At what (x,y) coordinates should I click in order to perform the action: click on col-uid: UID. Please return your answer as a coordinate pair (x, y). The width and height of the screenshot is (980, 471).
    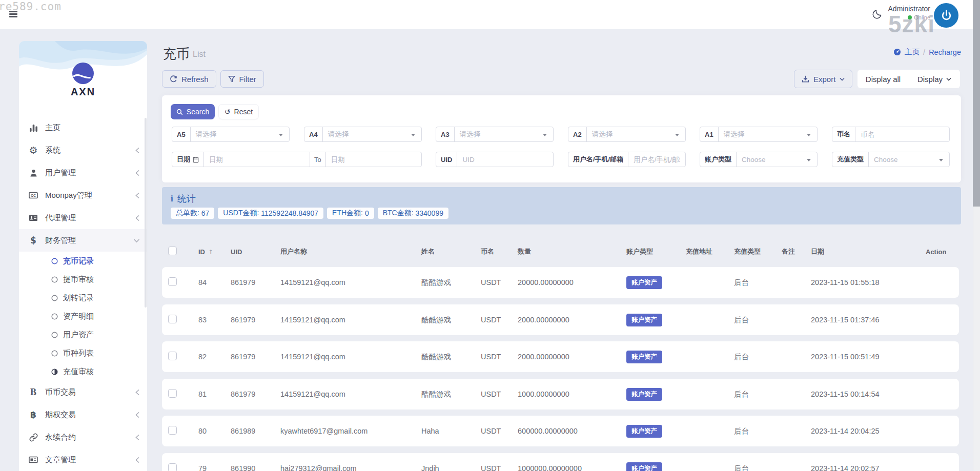
    Looking at the image, I should click on (255, 252).